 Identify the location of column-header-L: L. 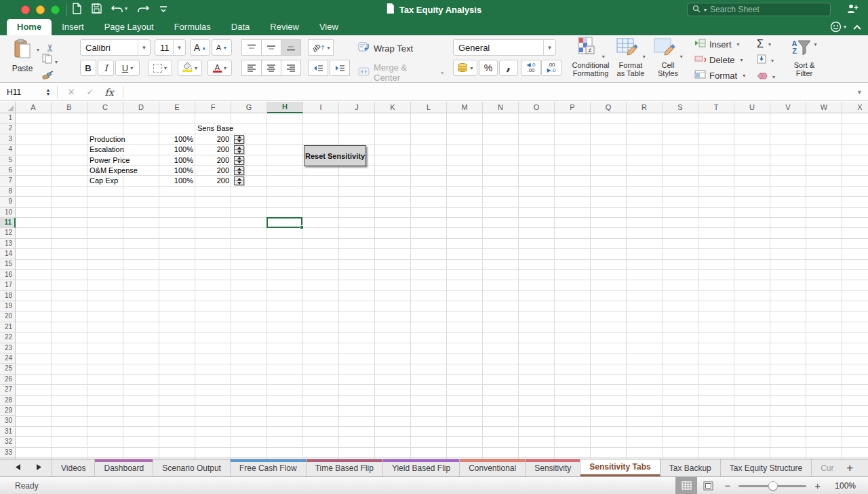
(429, 107).